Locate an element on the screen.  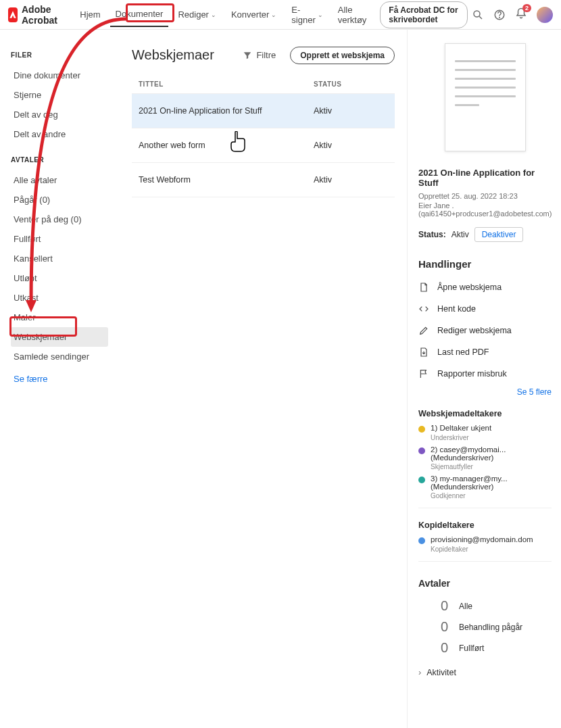
column-status: STATUS is located at coordinates (351, 84).